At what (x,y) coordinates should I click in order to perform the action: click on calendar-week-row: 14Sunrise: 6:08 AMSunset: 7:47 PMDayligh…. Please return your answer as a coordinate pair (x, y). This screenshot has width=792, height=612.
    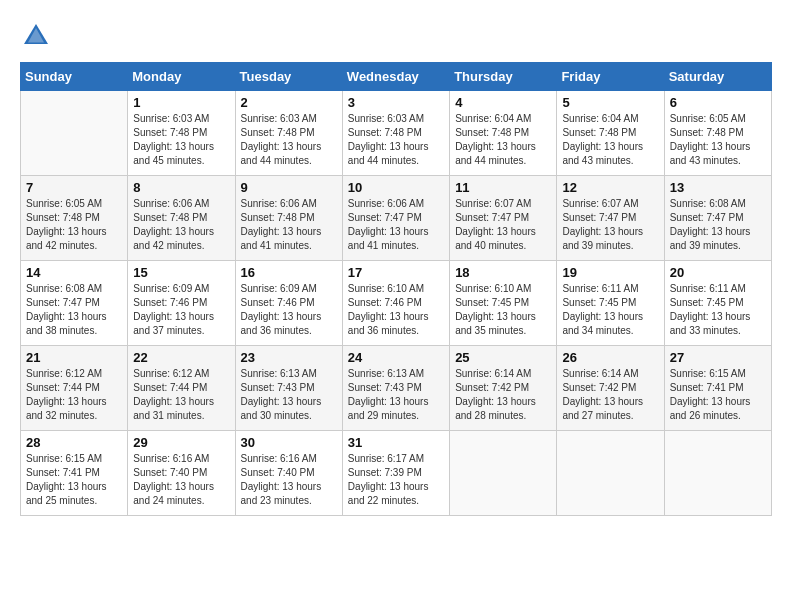
    Looking at the image, I should click on (396, 304).